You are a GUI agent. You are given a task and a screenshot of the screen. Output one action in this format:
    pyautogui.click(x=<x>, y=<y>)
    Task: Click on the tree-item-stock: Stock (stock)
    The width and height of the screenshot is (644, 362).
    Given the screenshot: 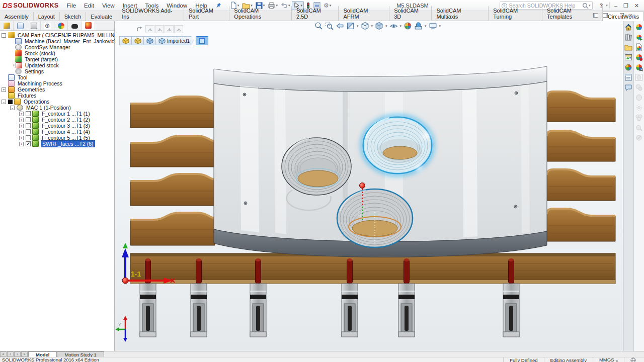 What is the action you would take?
    pyautogui.click(x=57, y=53)
    